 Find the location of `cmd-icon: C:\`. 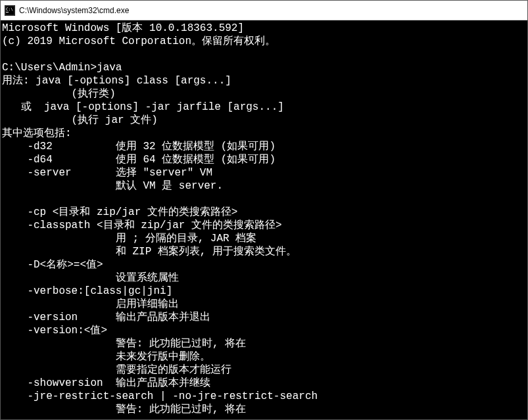

cmd-icon: C:\ is located at coordinates (10, 11).